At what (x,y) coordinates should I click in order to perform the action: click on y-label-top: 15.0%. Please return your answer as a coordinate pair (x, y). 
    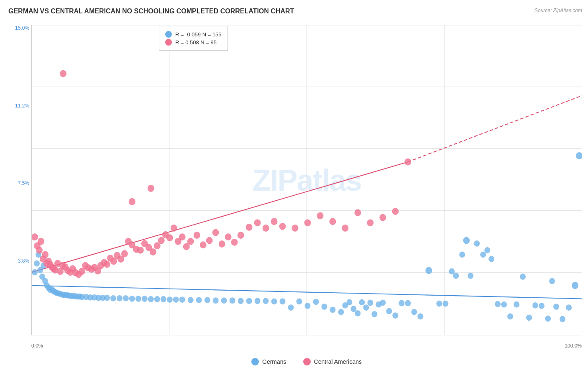
    Looking at the image, I should click on (22, 28).